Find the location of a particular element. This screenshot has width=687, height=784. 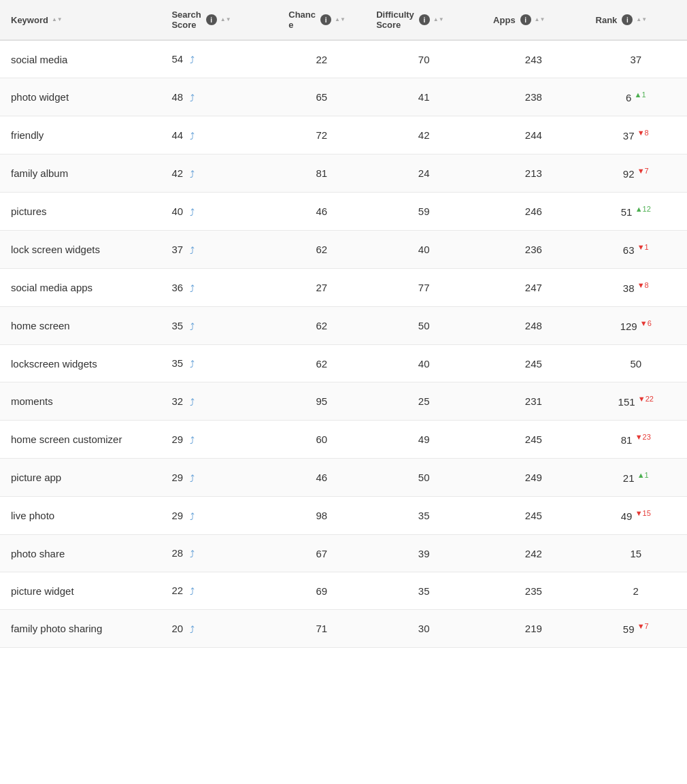

difficulty-value: 30 is located at coordinates (424, 629).